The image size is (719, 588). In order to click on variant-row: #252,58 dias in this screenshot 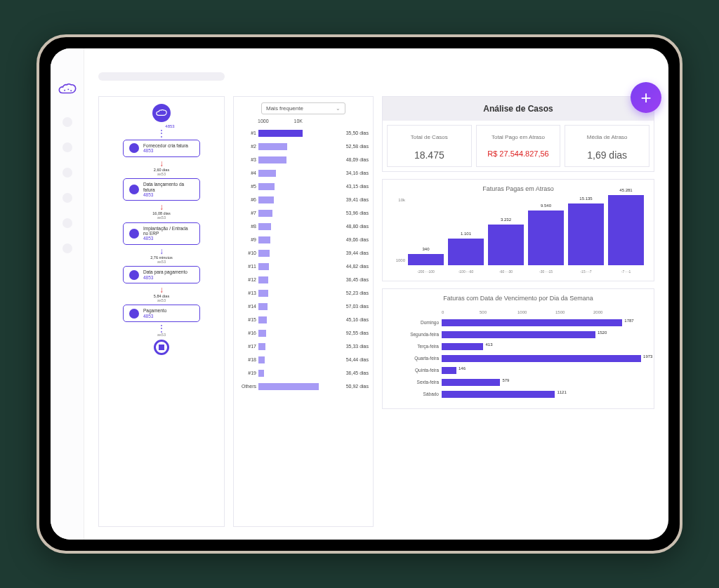, I will do `click(303, 146)`.